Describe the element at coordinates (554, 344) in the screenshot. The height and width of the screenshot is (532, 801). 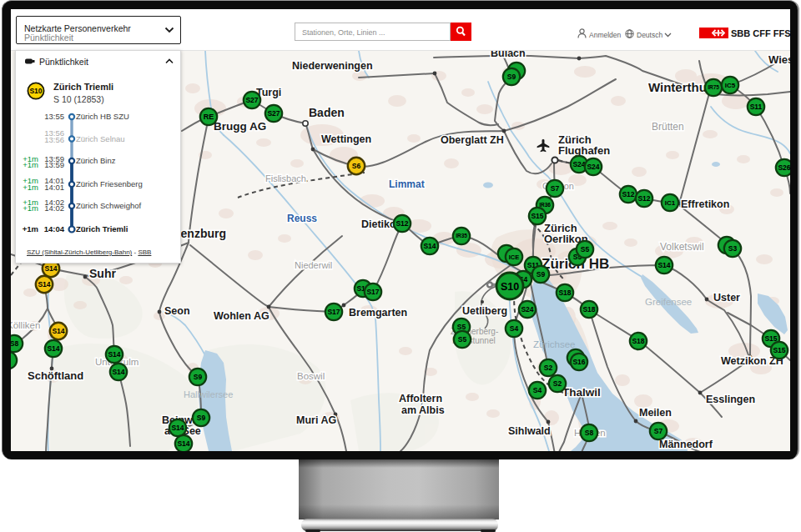
I see `svg-text: Zürichsee` at that location.